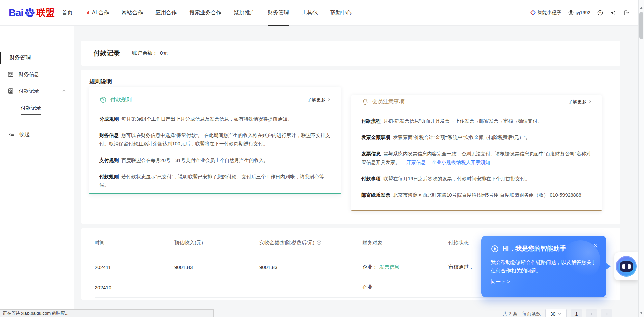 The height and width of the screenshot is (317, 644). Describe the element at coordinates (544, 266) in the screenshot. I see `assistant-popup: Hi，我是您的智能助手 我会帮助您诊断合作链路问题，以及解答您关于任何合作相关的…` at that location.